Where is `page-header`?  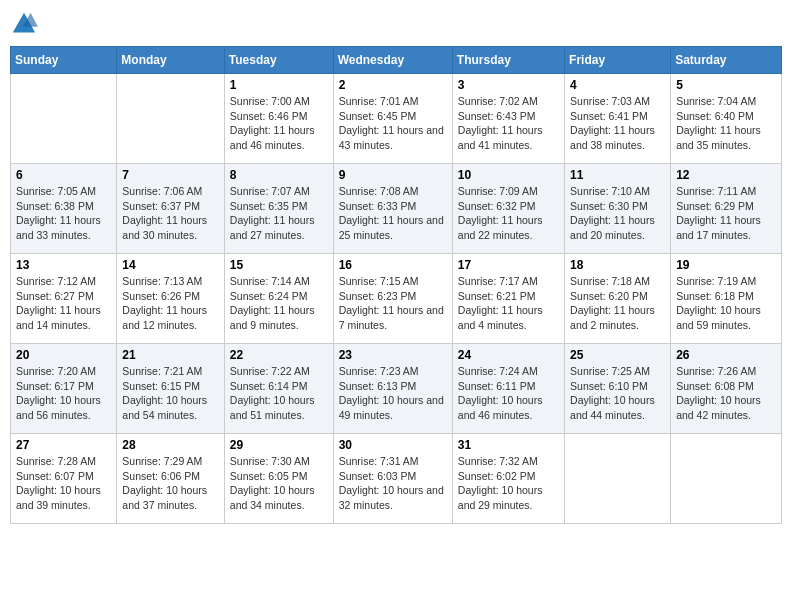
page-header is located at coordinates (396, 24).